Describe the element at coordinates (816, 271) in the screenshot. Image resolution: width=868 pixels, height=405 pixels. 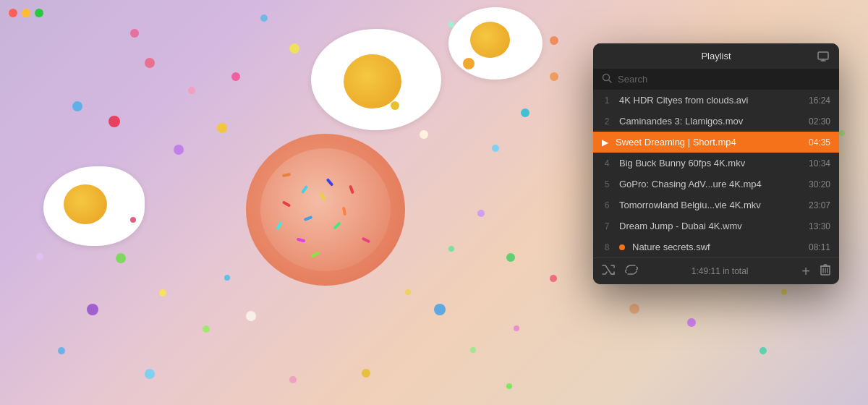
I see `footer-right-controls: +` at that location.